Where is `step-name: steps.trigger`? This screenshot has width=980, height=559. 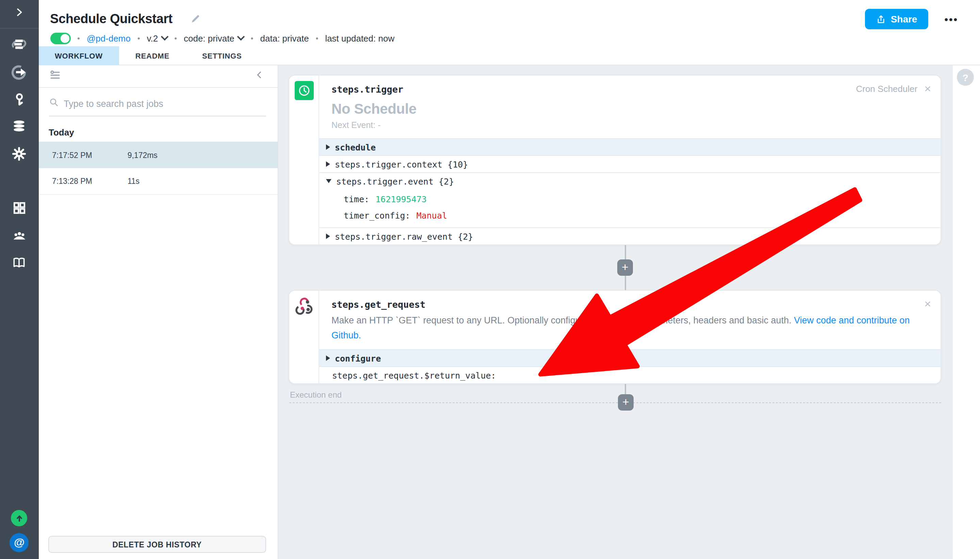
step-name: steps.trigger is located at coordinates (368, 89).